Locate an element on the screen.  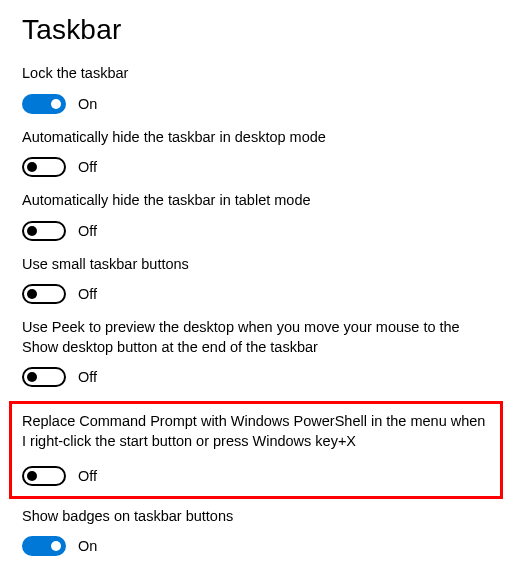
toggle-replace-cmd-powershell is located at coordinates (44, 476).